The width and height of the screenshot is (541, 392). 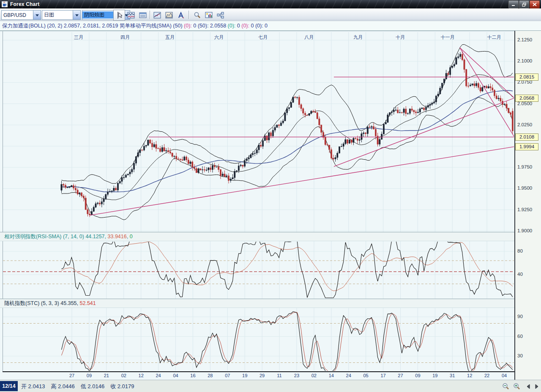 What do you see at coordinates (56, 237) in the screenshot?
I see `text-segment: 相对强弱指数(RSI-SMA) (7, 14, 0) 44.1257,` at bounding box center [56, 237].